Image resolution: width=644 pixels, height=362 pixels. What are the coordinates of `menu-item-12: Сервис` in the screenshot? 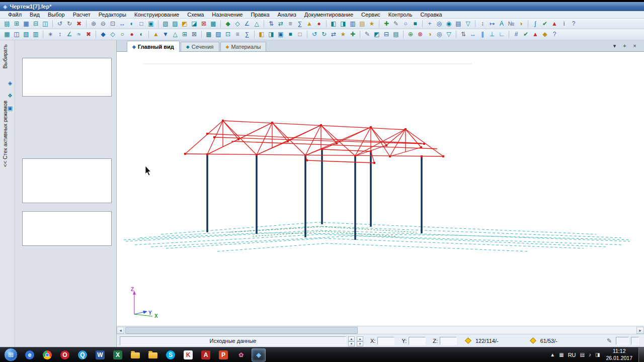 It's located at (371, 15).